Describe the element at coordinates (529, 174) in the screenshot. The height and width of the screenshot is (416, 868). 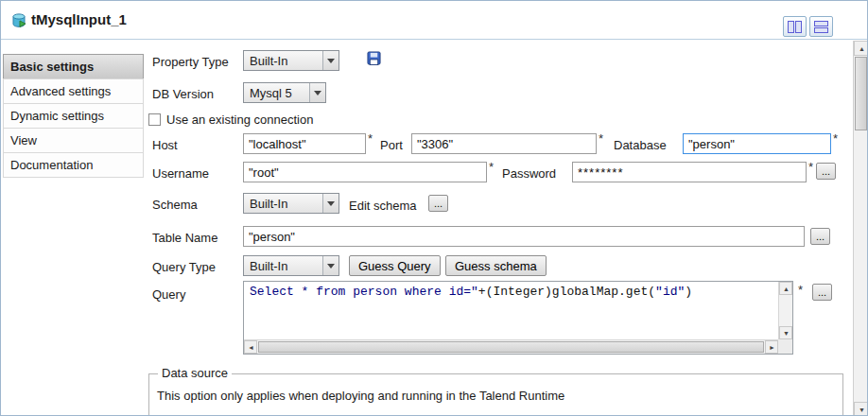
I see `password-label: Password` at that location.